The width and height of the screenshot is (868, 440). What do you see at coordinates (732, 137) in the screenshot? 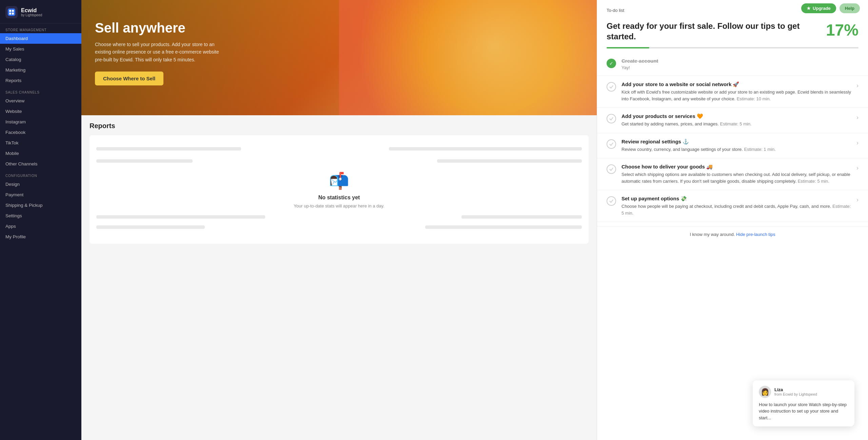
I see `todo-items: ✓ Create account Yay! Add your store to` at bounding box center [732, 137].